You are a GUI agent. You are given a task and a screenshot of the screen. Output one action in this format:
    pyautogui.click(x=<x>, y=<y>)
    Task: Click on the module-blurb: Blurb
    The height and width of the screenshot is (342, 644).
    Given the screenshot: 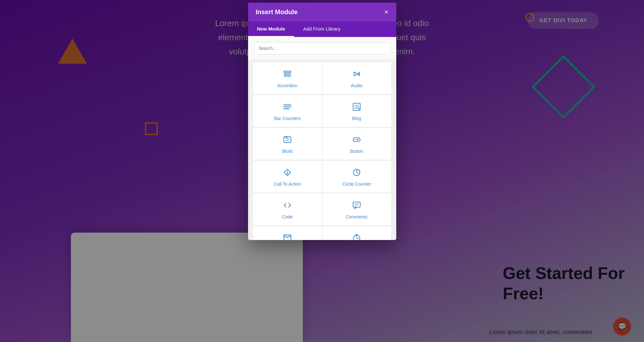 What is the action you would take?
    pyautogui.click(x=287, y=144)
    